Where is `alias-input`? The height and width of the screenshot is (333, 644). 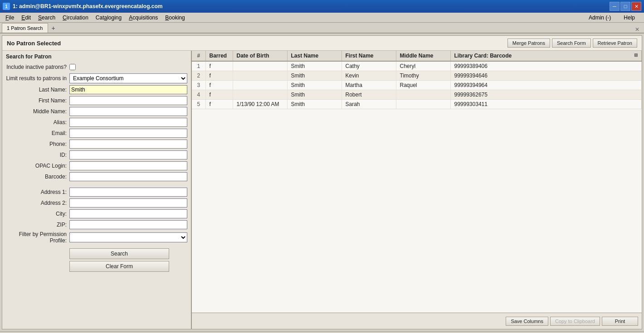
alias-input is located at coordinates (128, 122).